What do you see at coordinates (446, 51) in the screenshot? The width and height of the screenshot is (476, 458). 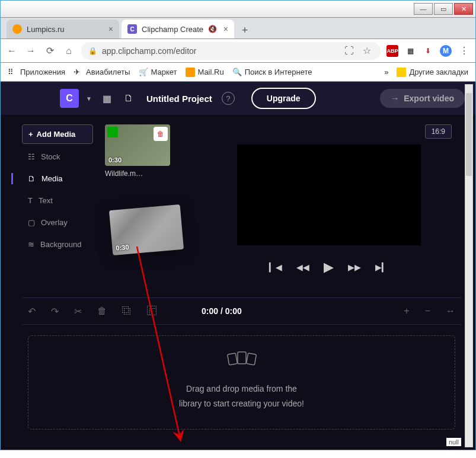 I see `profile-icon: M` at bounding box center [446, 51].